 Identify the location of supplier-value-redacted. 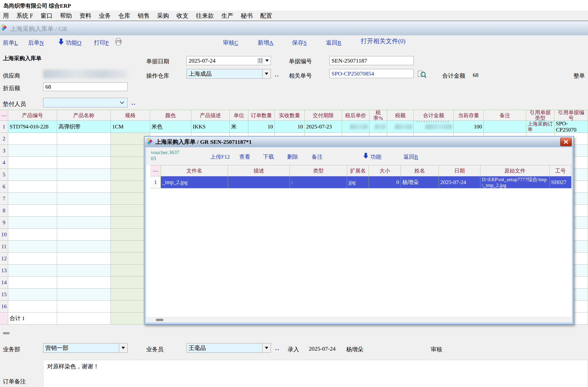
(85, 74).